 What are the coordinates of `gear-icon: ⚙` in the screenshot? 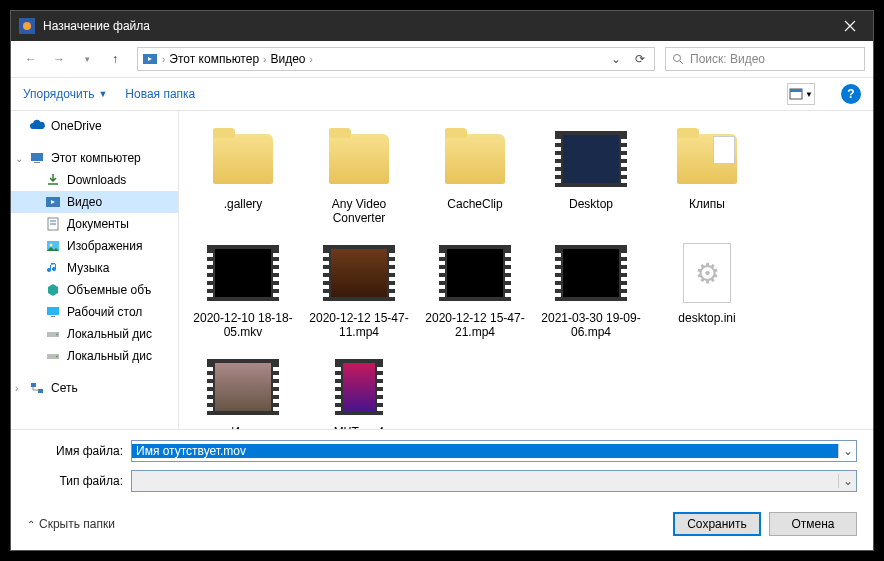 It's located at (707, 273).